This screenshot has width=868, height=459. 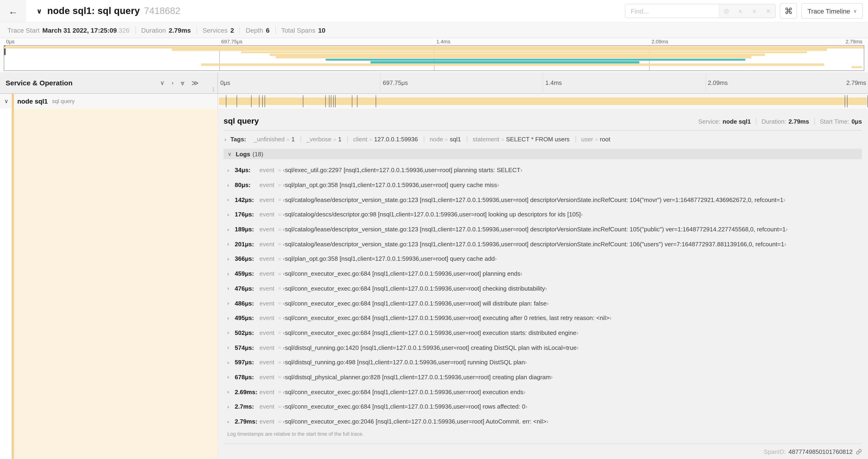 What do you see at coordinates (542, 200) in the screenshot?
I see `log-row: ›142μs:event=‹sql/catalog/lease/descript…` at bounding box center [542, 200].